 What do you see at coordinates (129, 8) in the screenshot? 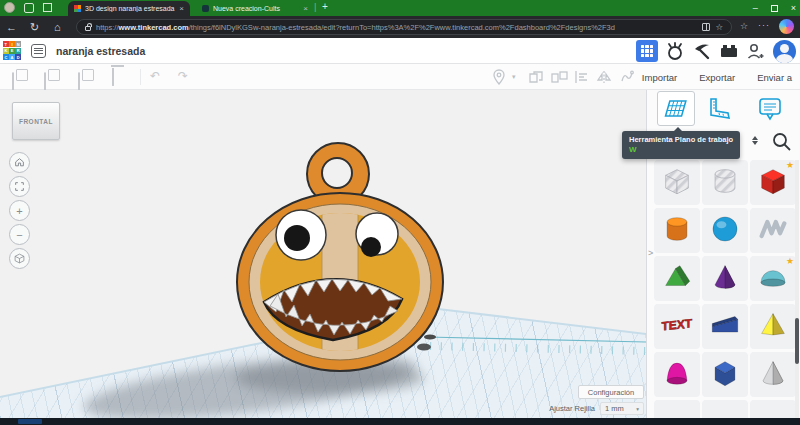
I see `tab-tinkercad: 3D design naranja estresada - Tin ×` at bounding box center [129, 8].